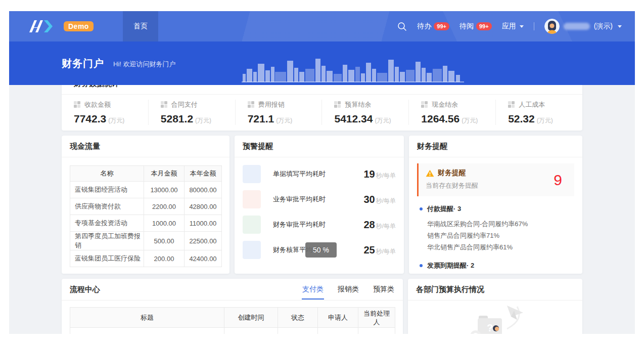 The image size is (644, 342). Describe the element at coordinates (146, 206) in the screenshot. I see `table-row: 供应商物资付款2200.0042800.00` at that location.